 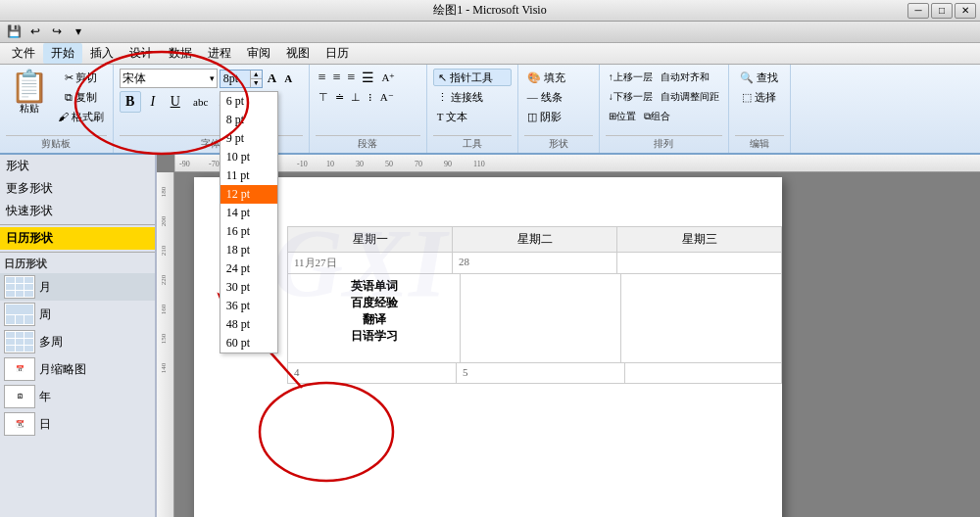 What do you see at coordinates (622, 117) in the screenshot?
I see `position-btn: ⊞位置` at bounding box center [622, 117].